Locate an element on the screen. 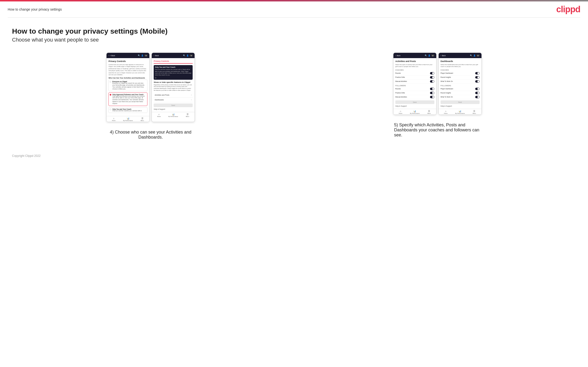 This screenshot has width=588, height=367. coaches-what-to-work-row: What To Work On is located at coordinates (460, 82).